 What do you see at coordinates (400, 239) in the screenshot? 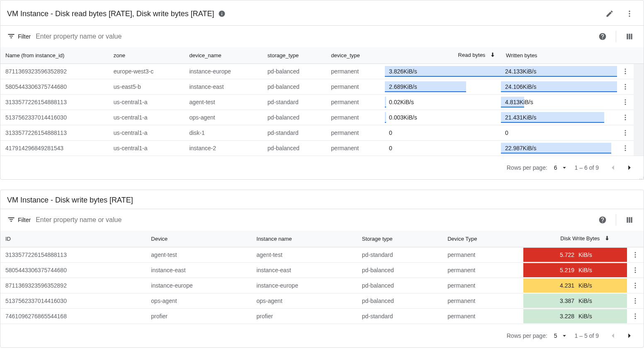
I see `col-storage-type: Storage type` at bounding box center [400, 239].